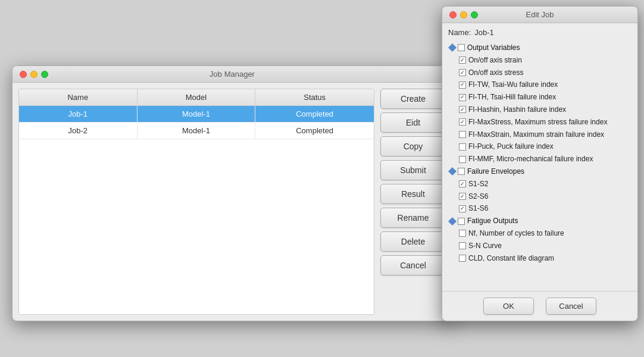 This screenshot has width=644, height=357. What do you see at coordinates (538, 123) in the screenshot?
I see `item-label: FI-MaxStress, Maximum stress failure ind…` at bounding box center [538, 123].